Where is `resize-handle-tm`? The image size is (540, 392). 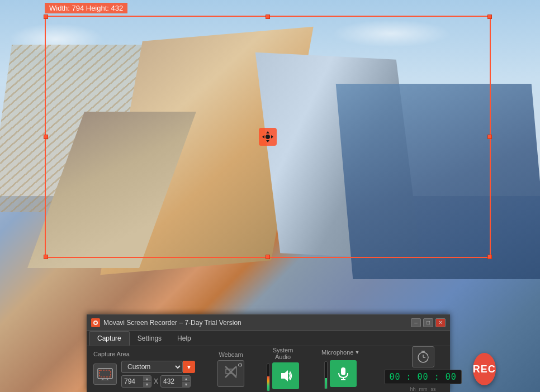 resize-handle-tm is located at coordinates (268, 17).